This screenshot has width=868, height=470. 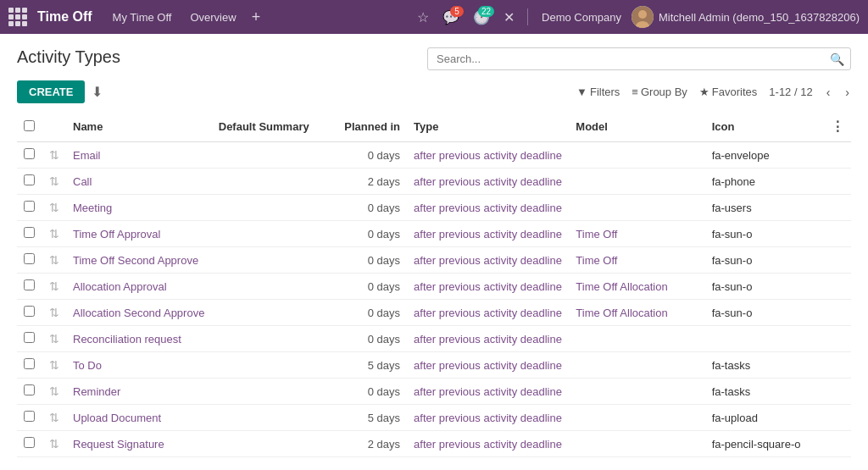 I want to click on row-name-link: Time Off Second Approve, so click(x=136, y=261).